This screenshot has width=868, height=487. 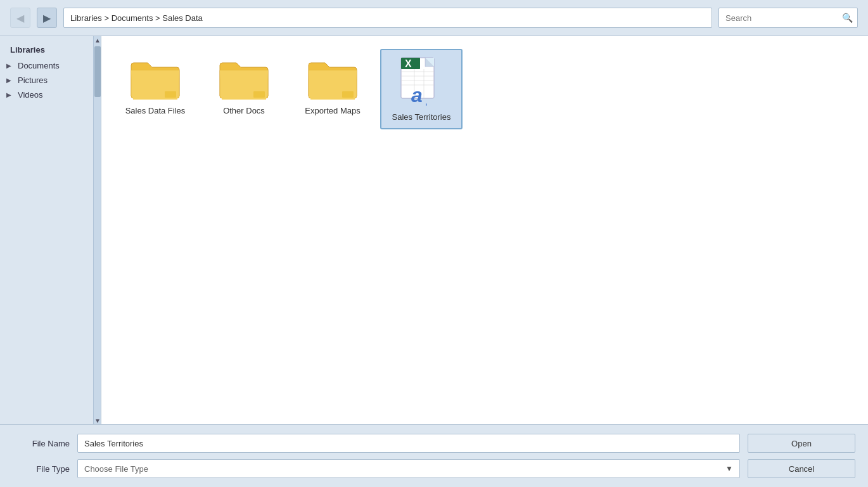 I want to click on sidebar: Libraries ▶ Documents ▶ Pictures ▶ Video…, so click(x=51, y=230).